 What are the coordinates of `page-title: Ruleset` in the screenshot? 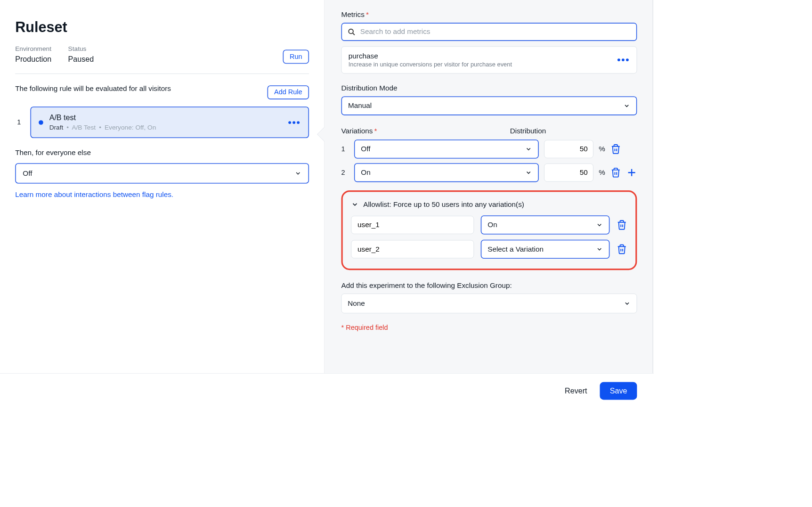 It's located at (162, 27).